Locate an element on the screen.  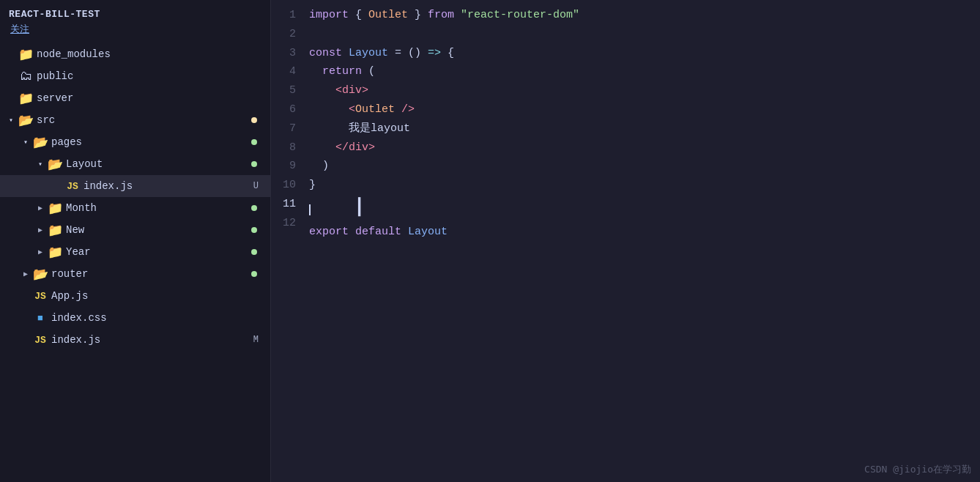
line-num: 8 is located at coordinates (283, 148).